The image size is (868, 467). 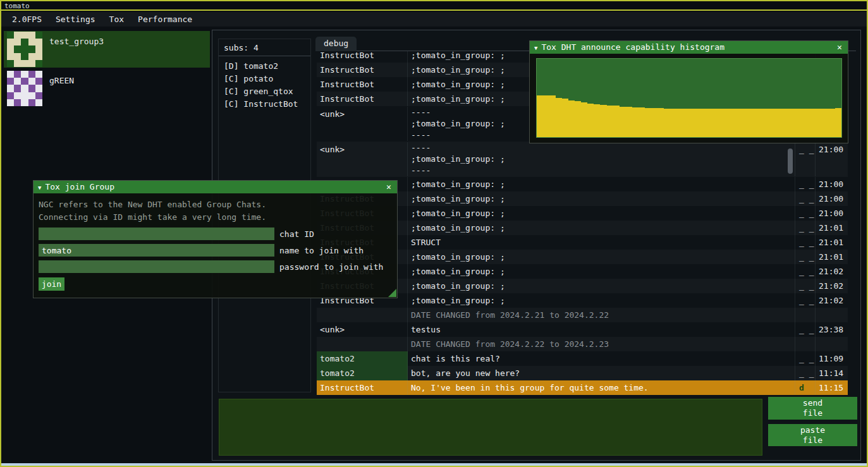 What do you see at coordinates (80, 187) in the screenshot?
I see `join-window-title: Tox join Group` at bounding box center [80, 187].